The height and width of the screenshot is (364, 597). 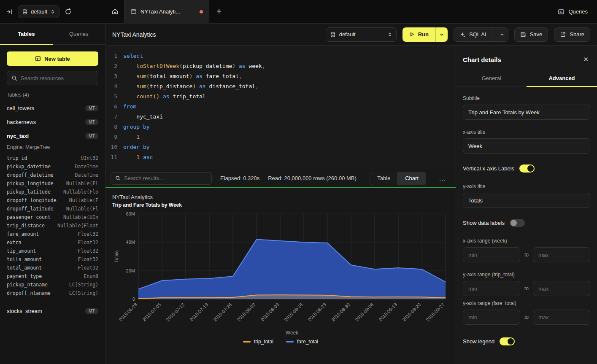 I want to click on run-button: Run, so click(x=419, y=35).